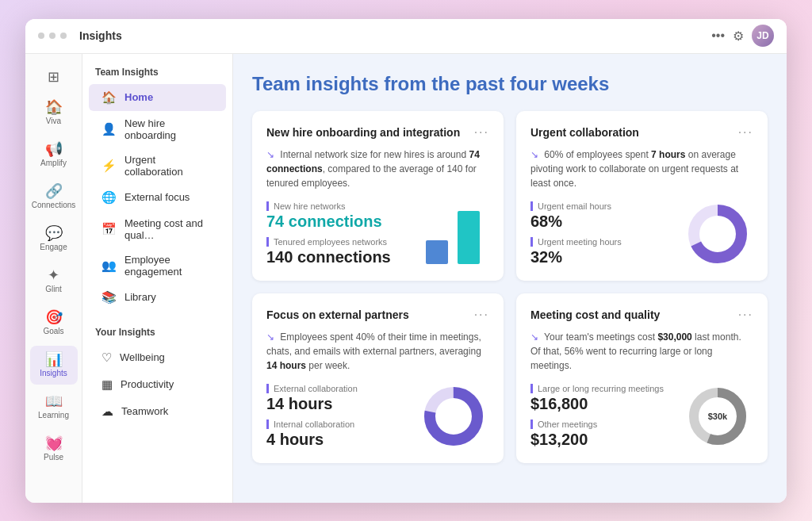 This screenshot has width=812, height=521. What do you see at coordinates (109, 166) in the screenshot?
I see `urgent-icon: ⚡` at bounding box center [109, 166].